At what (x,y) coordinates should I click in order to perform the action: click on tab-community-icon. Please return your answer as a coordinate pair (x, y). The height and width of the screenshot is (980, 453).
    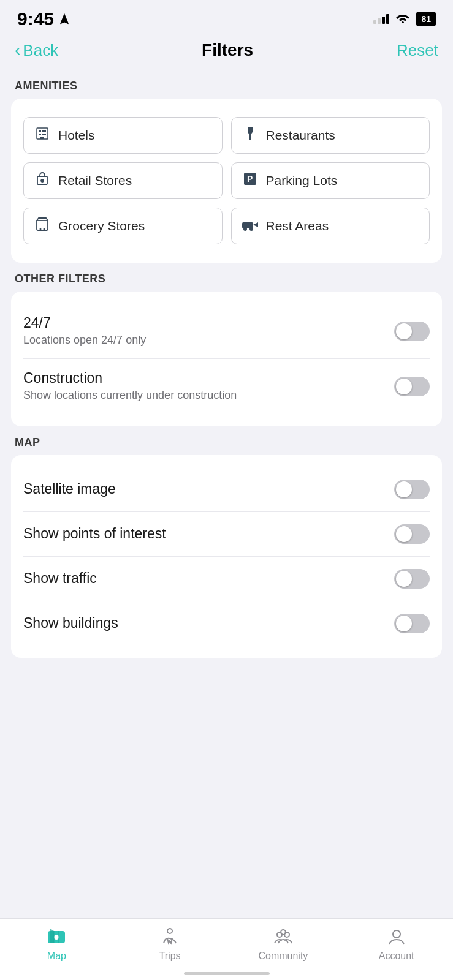
    Looking at the image, I should click on (283, 937).